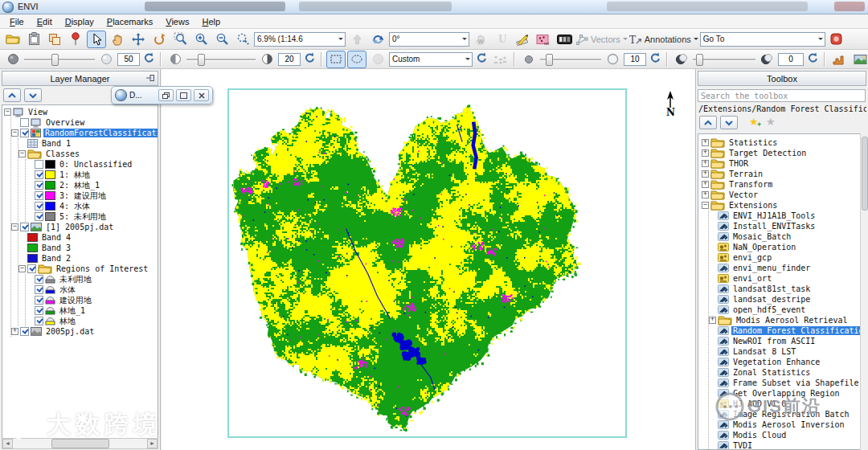  What do you see at coordinates (788, 382) in the screenshot?
I see `tree-item: Frame Subset via Shapefile` at bounding box center [788, 382].